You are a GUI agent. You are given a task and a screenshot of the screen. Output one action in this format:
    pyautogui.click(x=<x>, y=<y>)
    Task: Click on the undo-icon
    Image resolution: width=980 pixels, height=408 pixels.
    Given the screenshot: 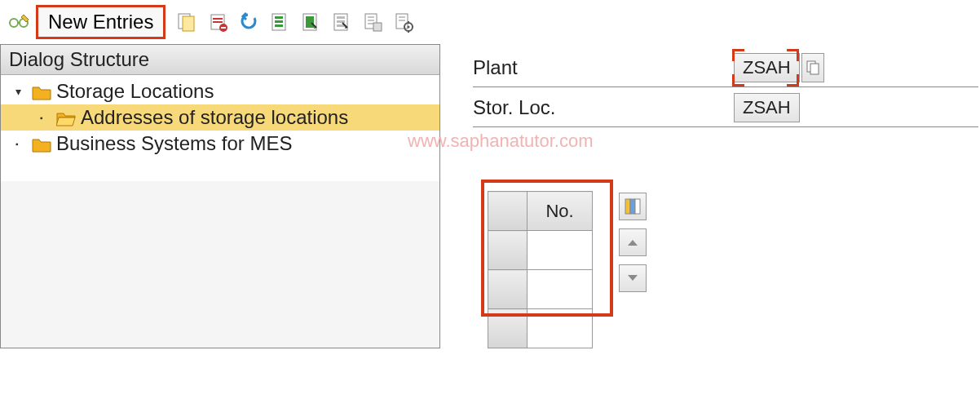 What is the action you would take?
    pyautogui.click(x=249, y=22)
    